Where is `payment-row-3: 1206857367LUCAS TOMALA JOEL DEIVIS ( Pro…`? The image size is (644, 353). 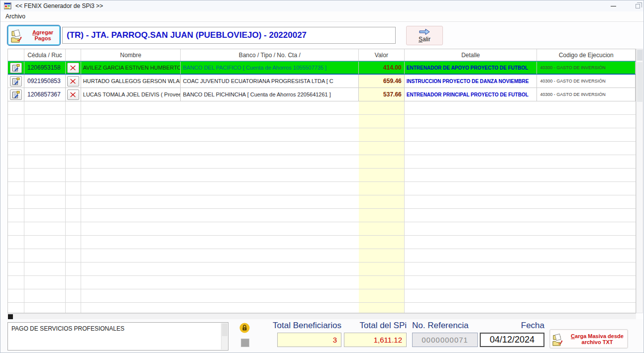 payment-row-3: 1206857367LUCAS TOMALA JOEL DEIVIS ( Pro… is located at coordinates (322, 94).